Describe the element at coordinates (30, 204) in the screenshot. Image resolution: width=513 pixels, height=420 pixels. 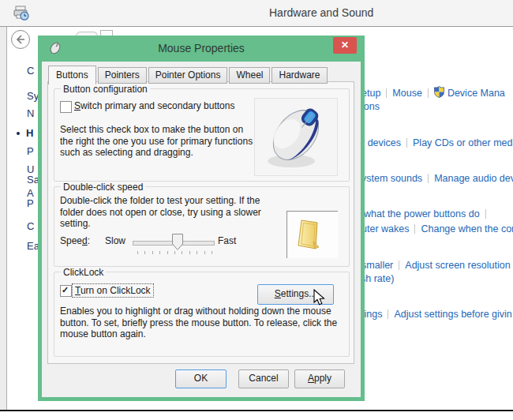
I see `sidebar-item-appearance-2: P` at that location.